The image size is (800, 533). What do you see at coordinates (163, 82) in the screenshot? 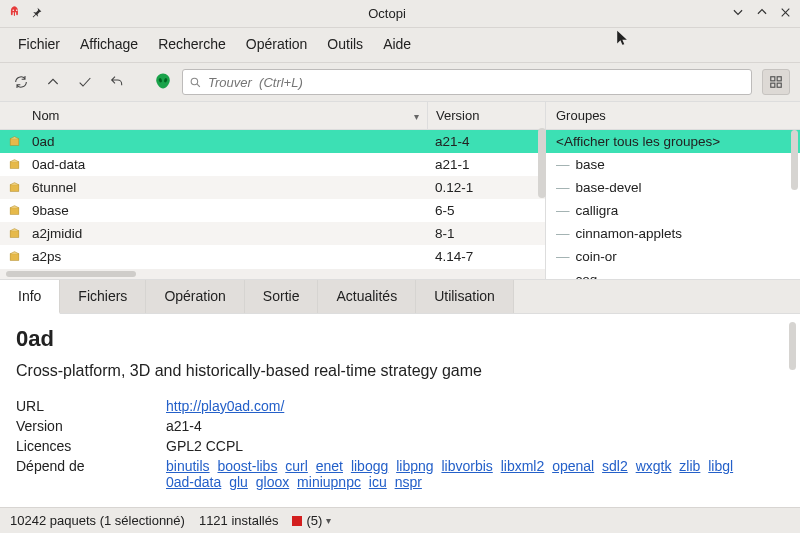
I see `alien-icon` at bounding box center [163, 82].